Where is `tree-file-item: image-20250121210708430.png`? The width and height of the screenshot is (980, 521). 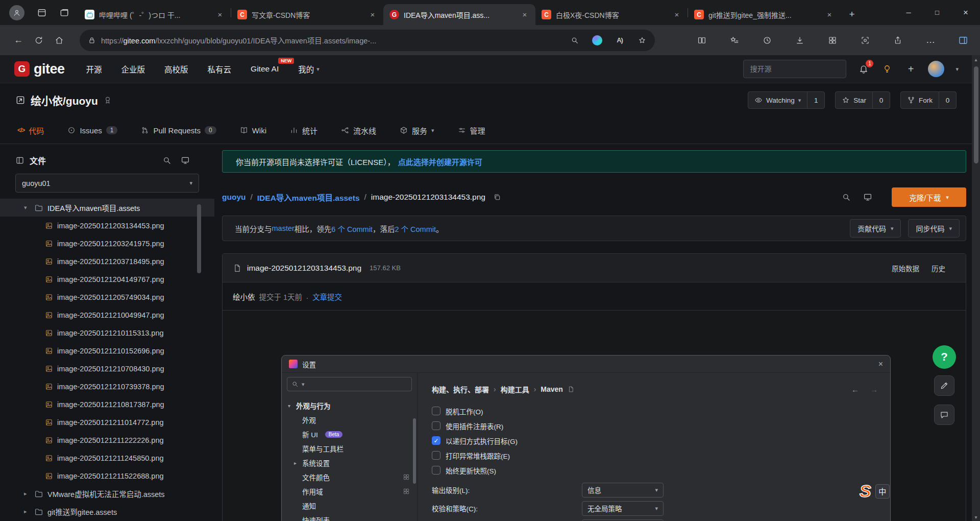 tree-file-item: image-20250121210708430.png is located at coordinates (107, 369).